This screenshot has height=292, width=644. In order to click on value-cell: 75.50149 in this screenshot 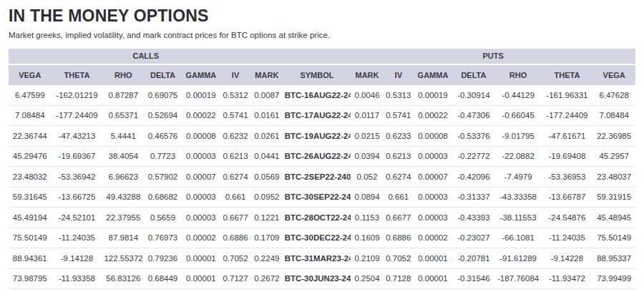, I will do `click(614, 238)`.